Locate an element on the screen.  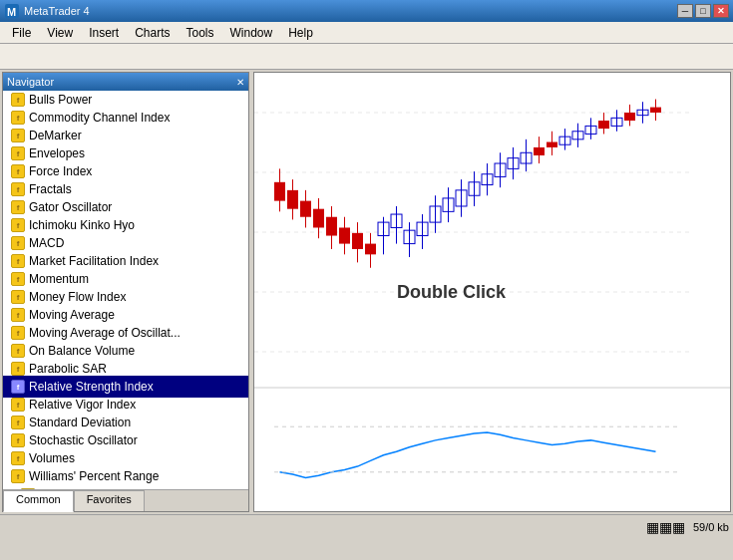
status-info: 59/0 kb is located at coordinates (711, 527).